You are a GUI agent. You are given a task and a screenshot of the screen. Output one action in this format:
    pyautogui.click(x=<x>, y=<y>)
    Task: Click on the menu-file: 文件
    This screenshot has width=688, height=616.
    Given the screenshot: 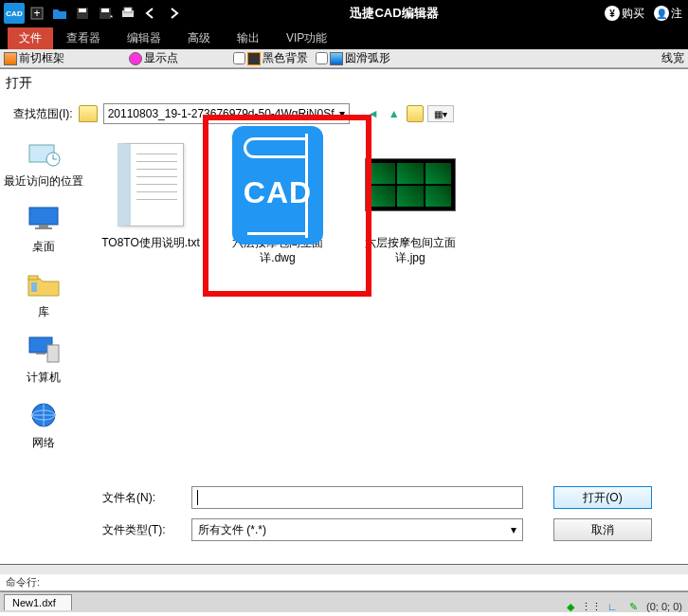 What is the action you would take?
    pyautogui.click(x=30, y=38)
    